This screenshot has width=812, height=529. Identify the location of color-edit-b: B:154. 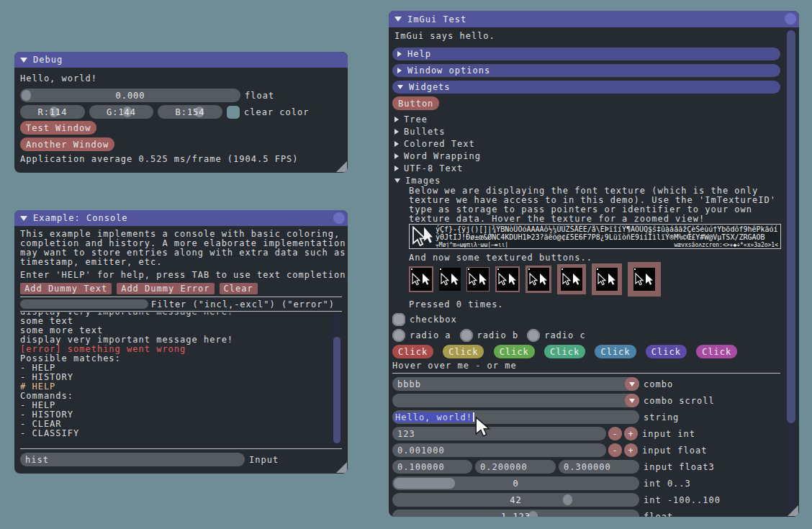
(190, 112).